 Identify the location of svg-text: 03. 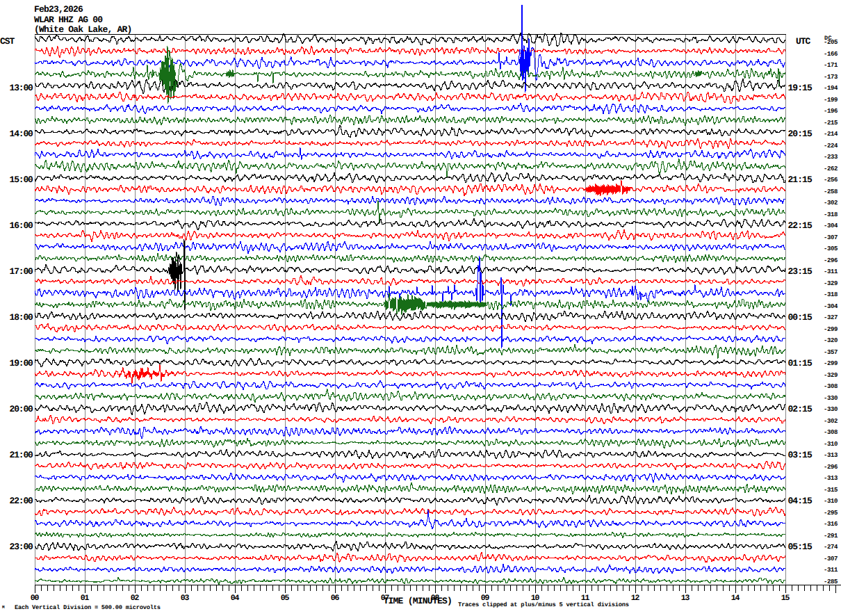
(185, 598).